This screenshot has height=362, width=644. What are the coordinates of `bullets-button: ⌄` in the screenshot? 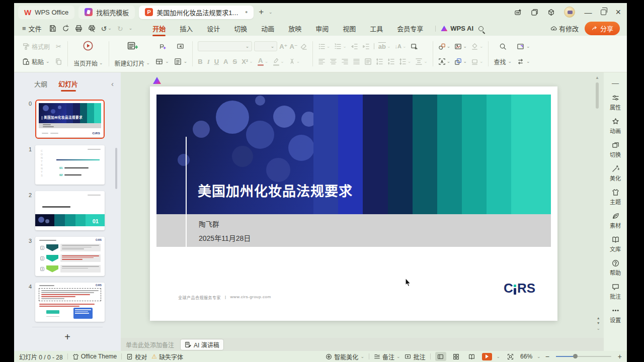 It's located at (324, 46).